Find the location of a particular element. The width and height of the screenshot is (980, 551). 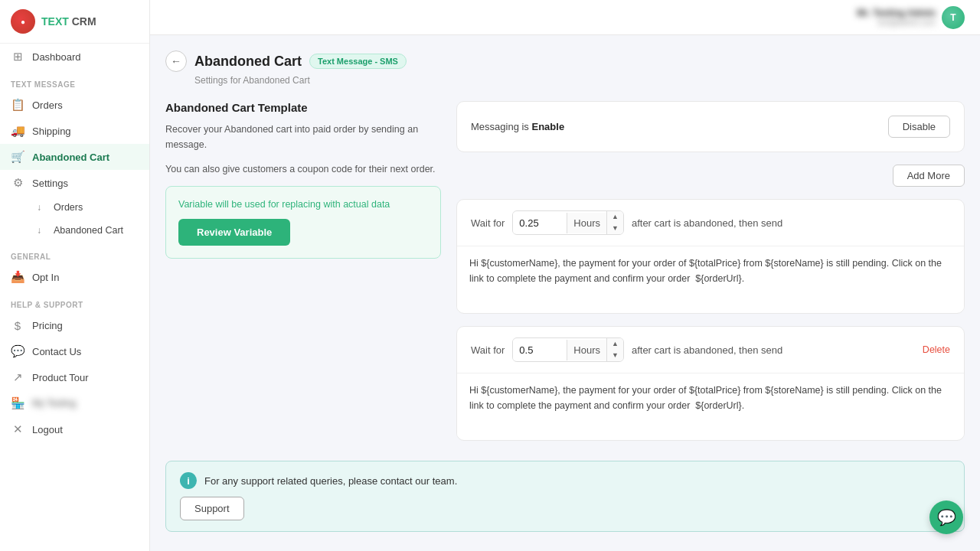

sidebar-item-pricing: $ Pricing is located at coordinates (75, 325).